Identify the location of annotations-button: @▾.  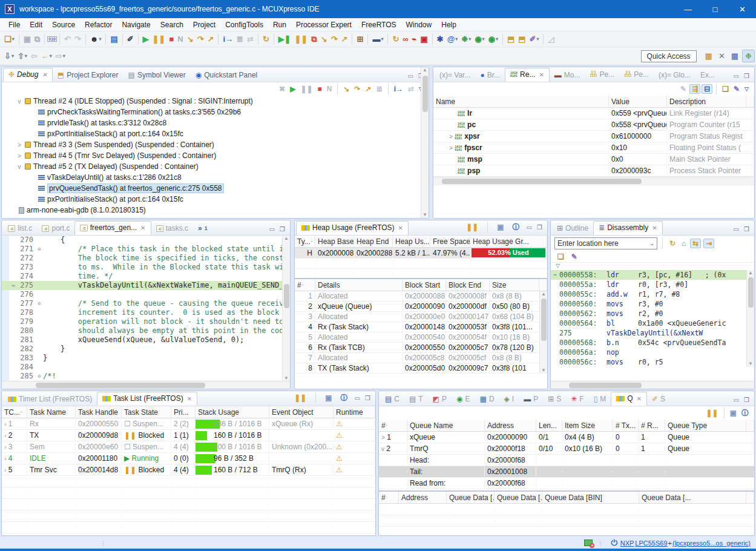
(453, 39).